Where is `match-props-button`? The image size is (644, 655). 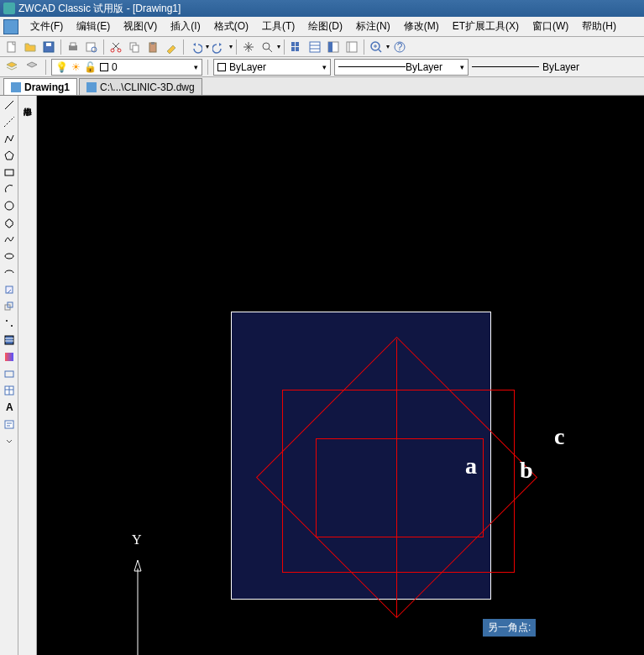
match-props-button is located at coordinates (171, 47).